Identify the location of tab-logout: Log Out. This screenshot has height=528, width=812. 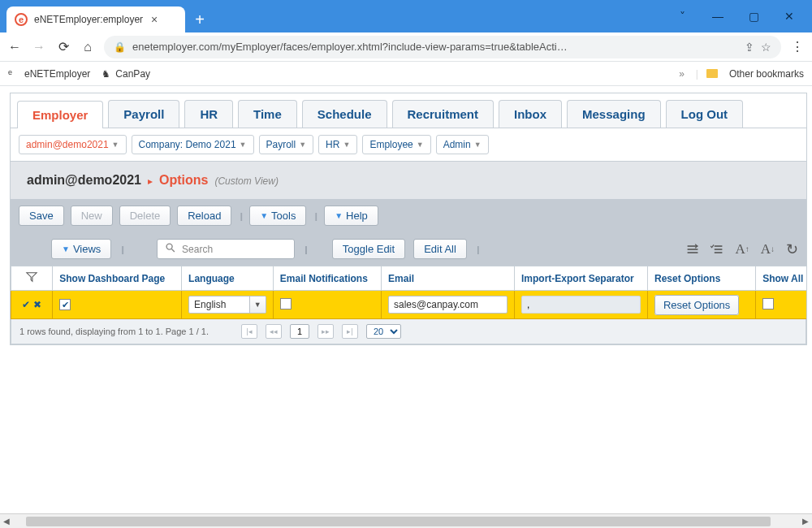
(705, 114).